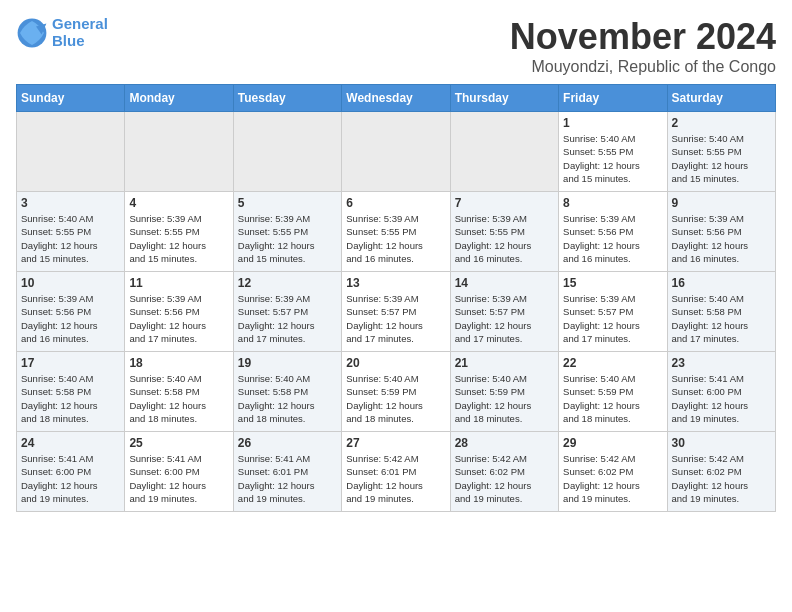 Image resolution: width=792 pixels, height=612 pixels. Describe the element at coordinates (612, 363) in the screenshot. I see `day-number: 22` at that location.